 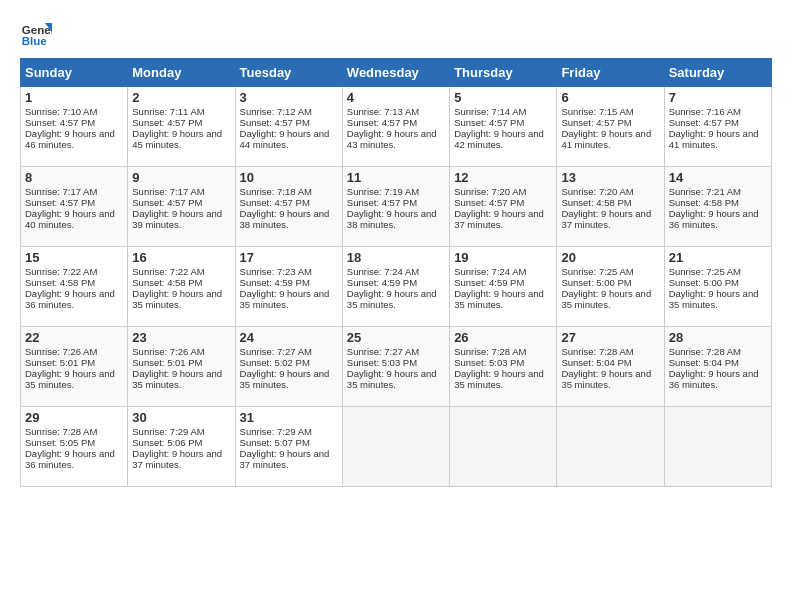 What do you see at coordinates (275, 442) in the screenshot?
I see `sunset-time: Sunset: 5:07 PM` at bounding box center [275, 442].